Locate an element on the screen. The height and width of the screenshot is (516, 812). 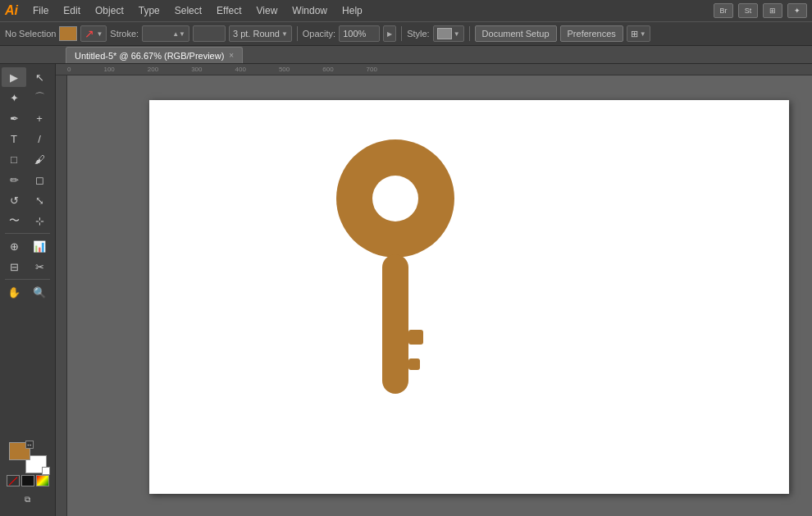
select-tool: ▶ is located at coordinates (14, 77).